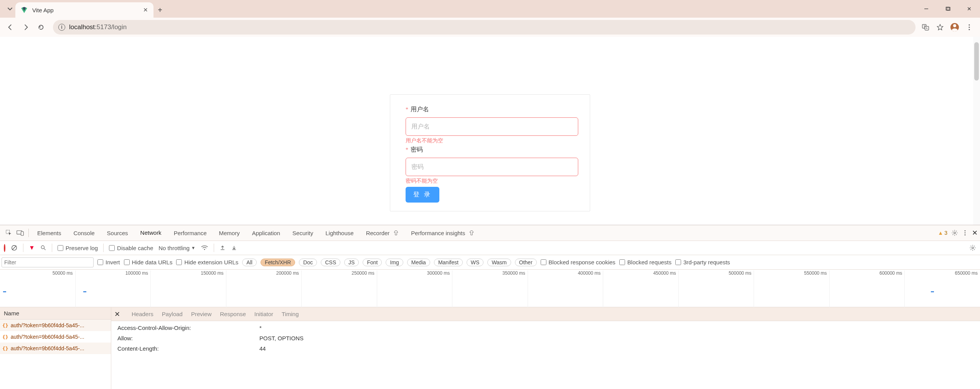  I want to click on type-pill-ws: WS, so click(475, 262).